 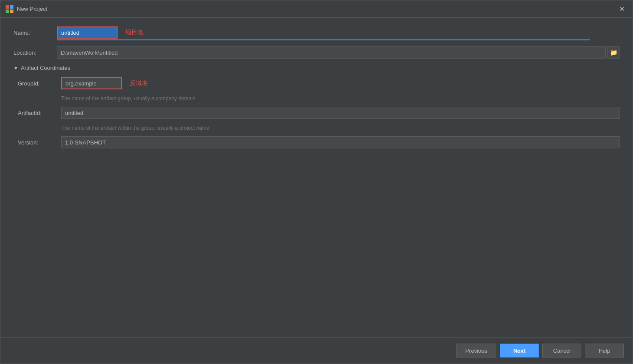 I want to click on groupid-input, so click(x=92, y=83).